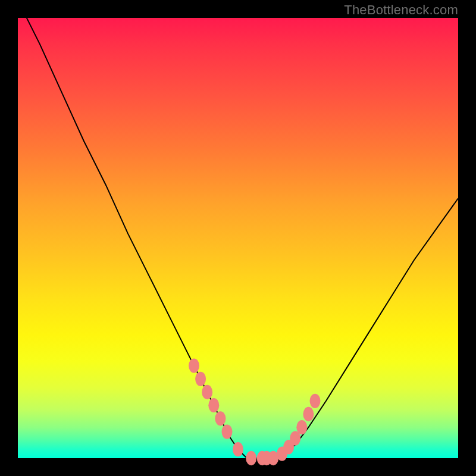 This screenshot has width=476, height=476. What do you see at coordinates (401, 10) in the screenshot?
I see `watermark-text: TheBottleneck.com` at bounding box center [401, 10].